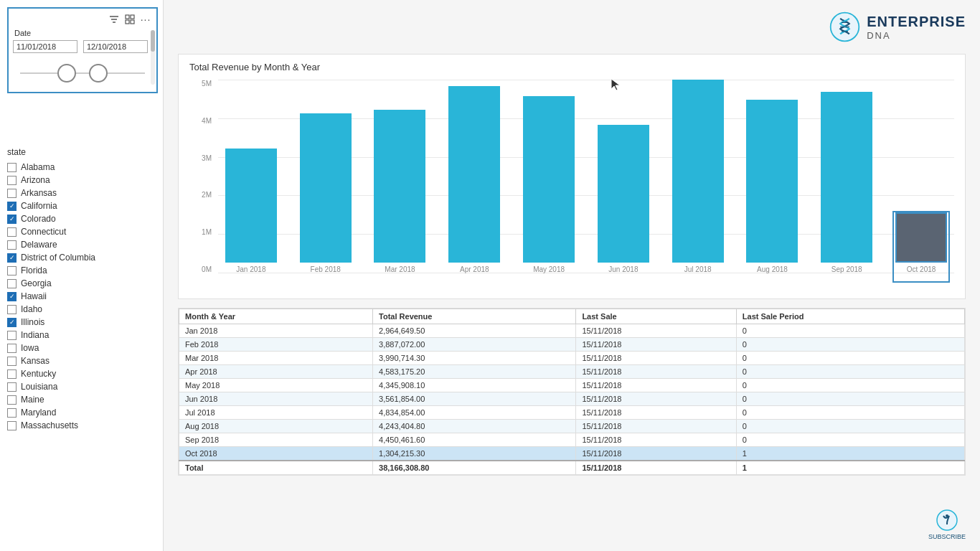 This screenshot has width=980, height=551. What do you see at coordinates (83, 296) in the screenshot?
I see `state-item: Hawaii` at bounding box center [83, 296].